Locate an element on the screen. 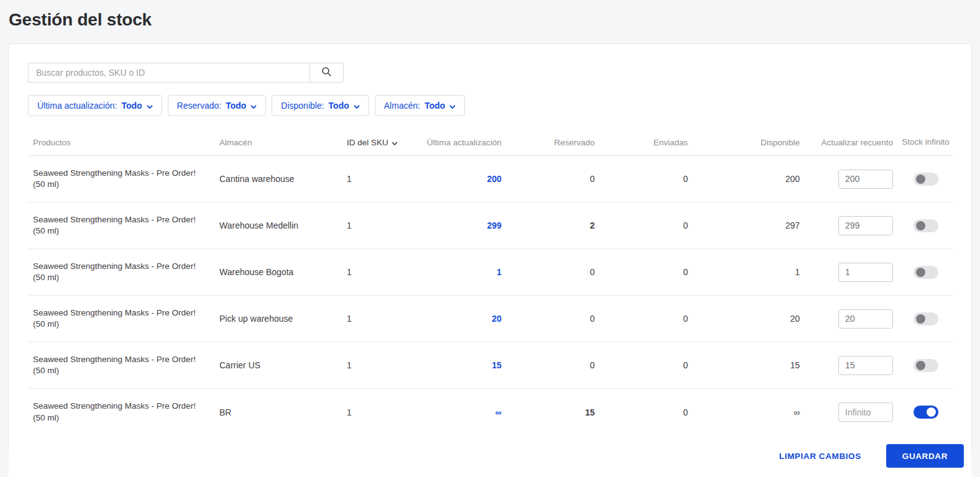  available-value: ∞ is located at coordinates (749, 412).